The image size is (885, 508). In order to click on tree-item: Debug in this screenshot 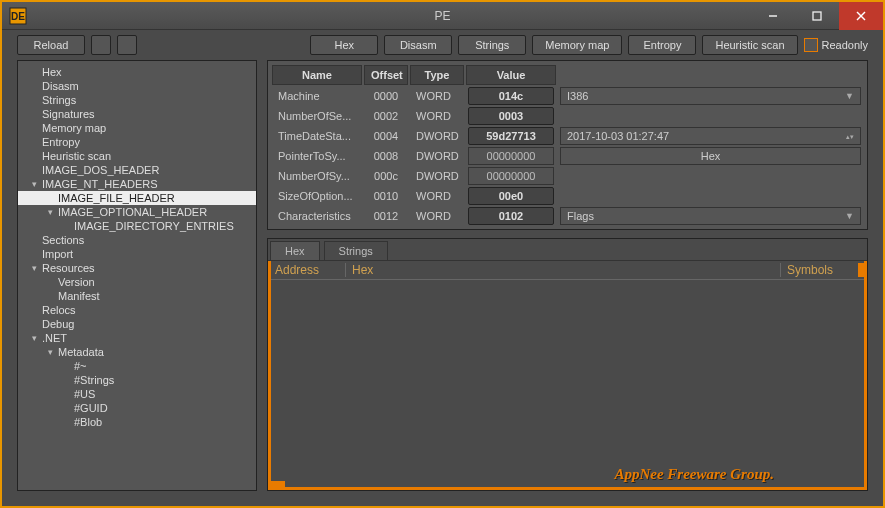, I will do `click(137, 324)`.